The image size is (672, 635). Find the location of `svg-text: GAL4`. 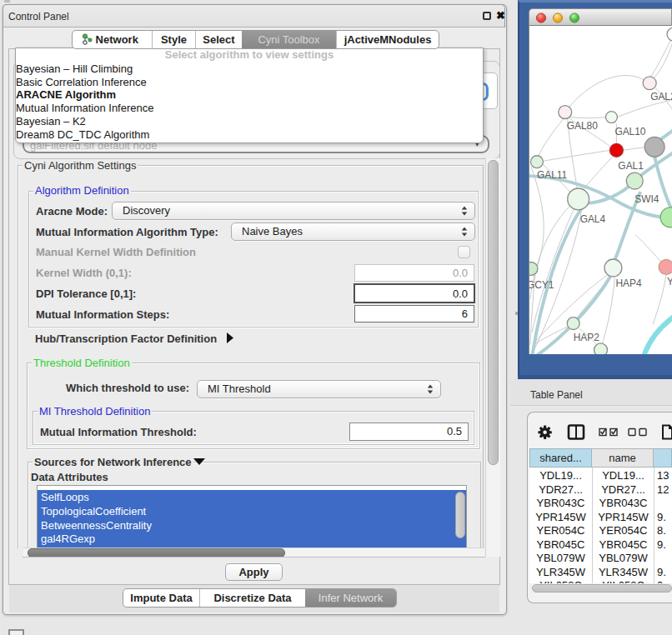

svg-text: GAL4 is located at coordinates (594, 219).